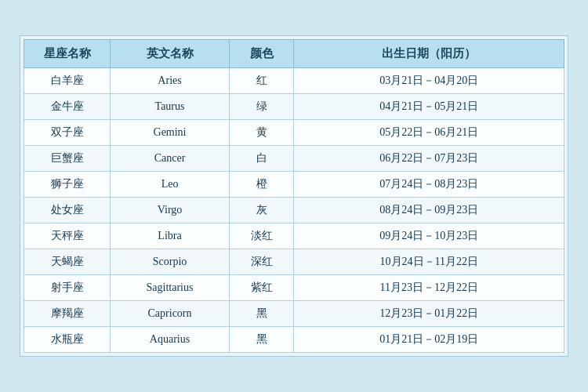 The image size is (588, 392). Describe the element at coordinates (430, 237) in the screenshot. I see `cell-birth-dates: 09月24日－10月23日` at that location.